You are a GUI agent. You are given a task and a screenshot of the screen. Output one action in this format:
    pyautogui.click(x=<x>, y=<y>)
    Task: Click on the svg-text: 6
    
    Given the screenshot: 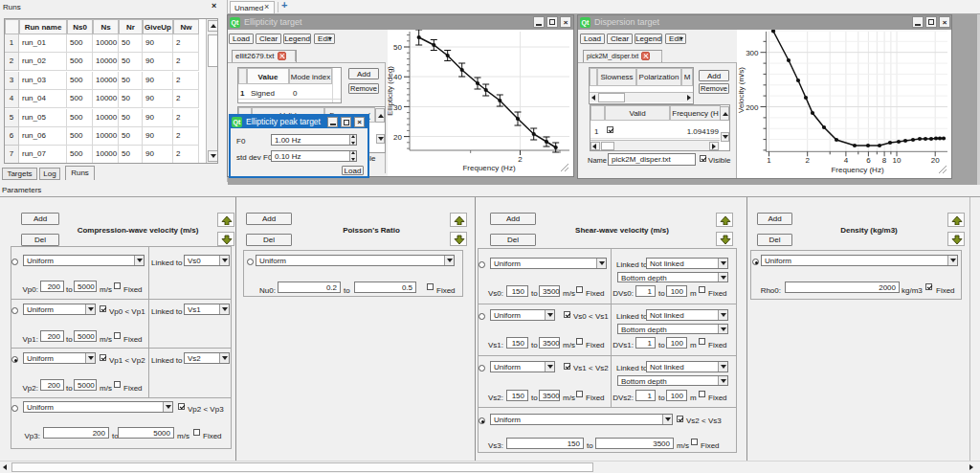 What is the action you would take?
    pyautogui.click(x=869, y=161)
    